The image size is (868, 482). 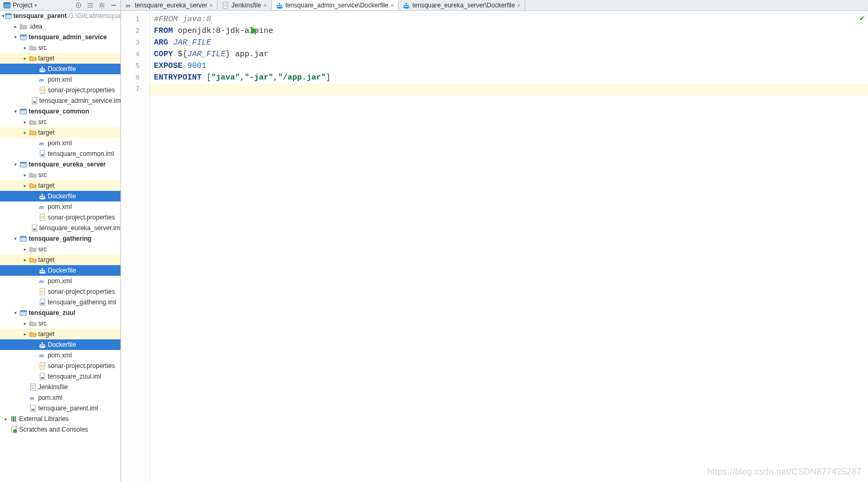 I want to click on tree-node: tensquare_parent.iml, so click(x=60, y=408).